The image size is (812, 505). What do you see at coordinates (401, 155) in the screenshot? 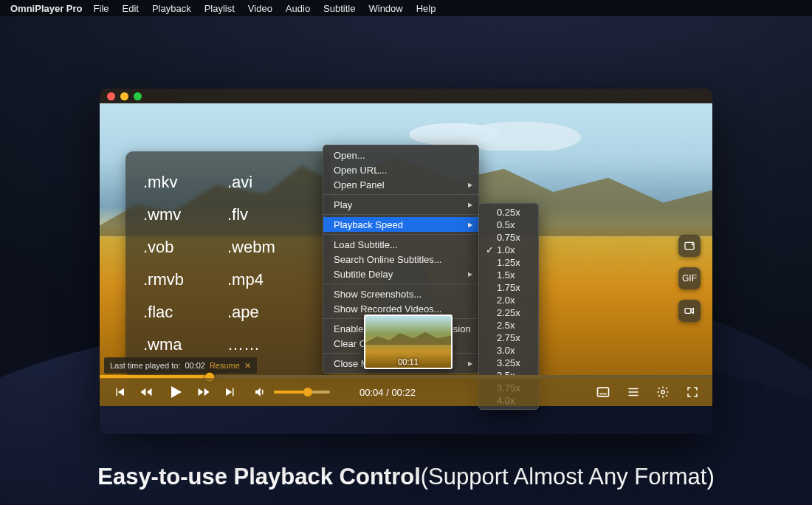
I see `context-menu-item: Open...` at bounding box center [401, 155].